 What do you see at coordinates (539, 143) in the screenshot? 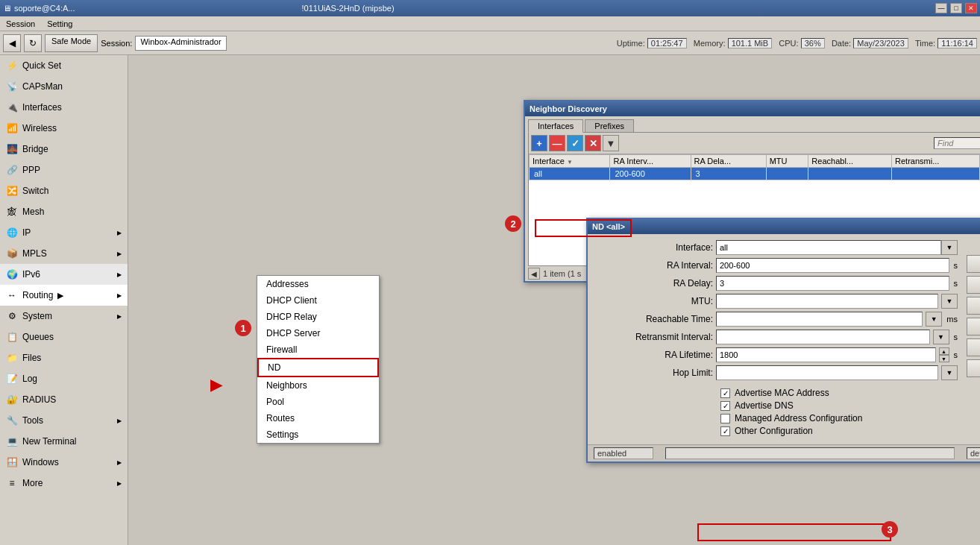
I see `nd-add-button: +` at bounding box center [539, 143].